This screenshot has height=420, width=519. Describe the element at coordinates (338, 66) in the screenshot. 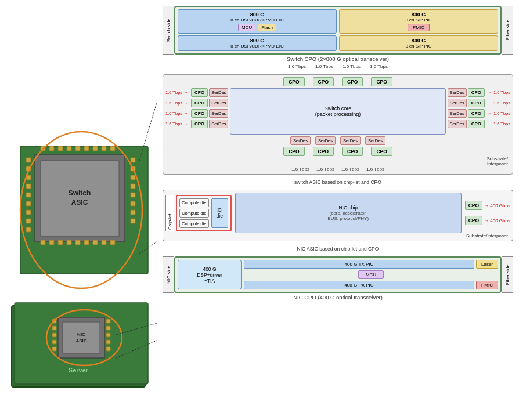

I see `switch-cpo-tbps-row: 1.6 Tbps 1.6 Tbps 1.6 Tbps 1.6 Tbps` at that location.